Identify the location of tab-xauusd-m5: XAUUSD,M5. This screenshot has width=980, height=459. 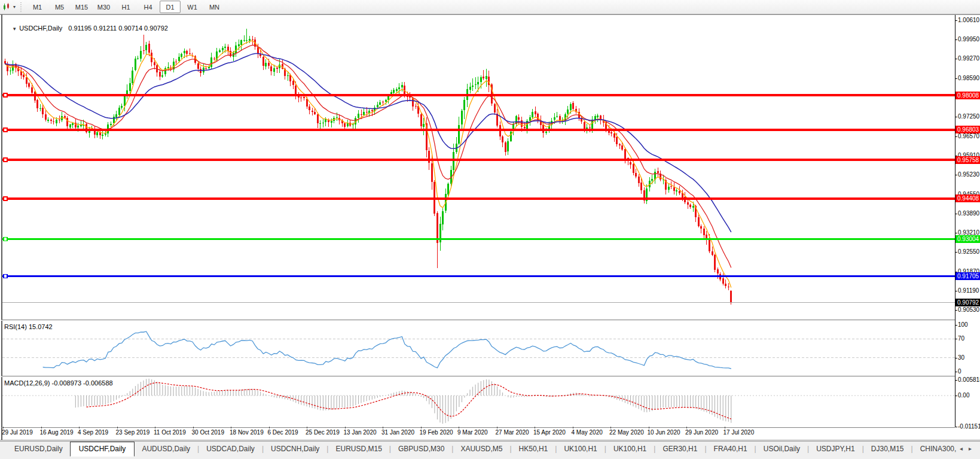
(481, 449).